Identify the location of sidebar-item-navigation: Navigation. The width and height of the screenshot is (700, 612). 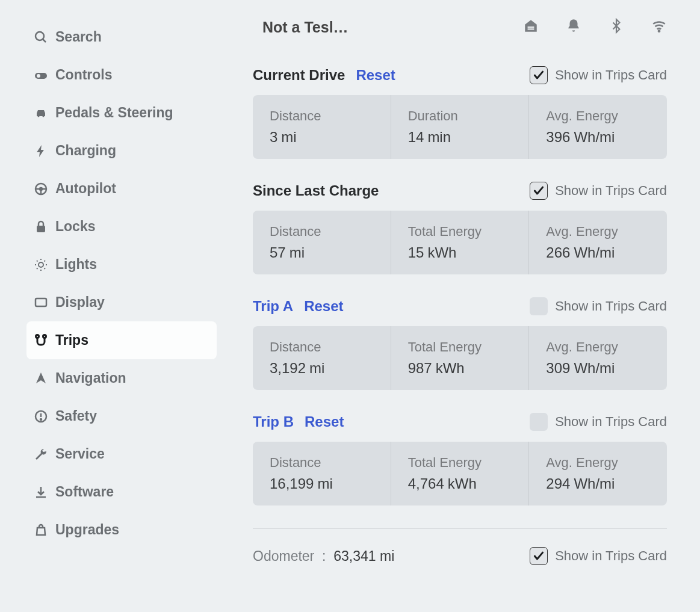
(122, 378).